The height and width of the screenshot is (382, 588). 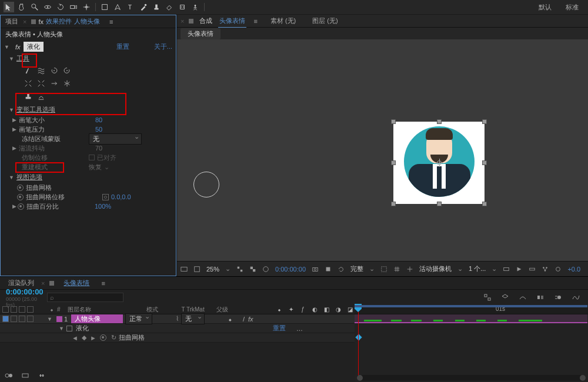 What do you see at coordinates (283, 21) in the screenshot?
I see `footage-tab: 素材 (无)` at bounding box center [283, 21].